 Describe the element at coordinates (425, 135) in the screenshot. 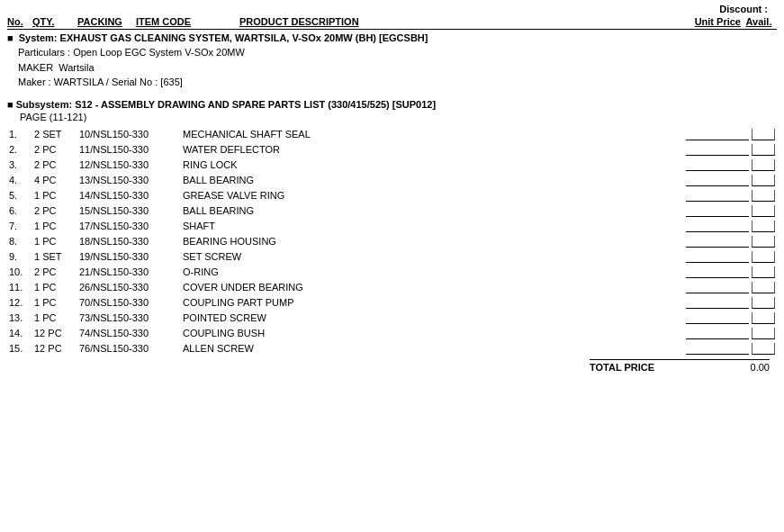

I see `item-desc: MECHANICAL SHAFT SEAL` at that location.